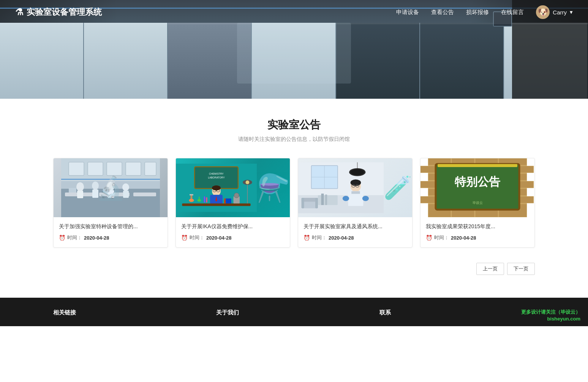 This screenshot has height=382, width=588. Describe the element at coordinates (217, 174) in the screenshot. I see `svg-text: CHEMISTRY` at that location.